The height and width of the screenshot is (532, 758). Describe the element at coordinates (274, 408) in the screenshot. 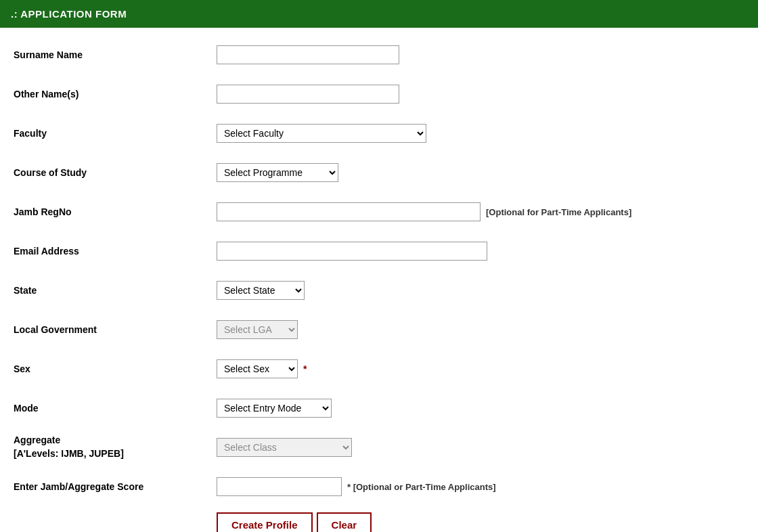

I see `mode-select: Select Entry Mode` at that location.